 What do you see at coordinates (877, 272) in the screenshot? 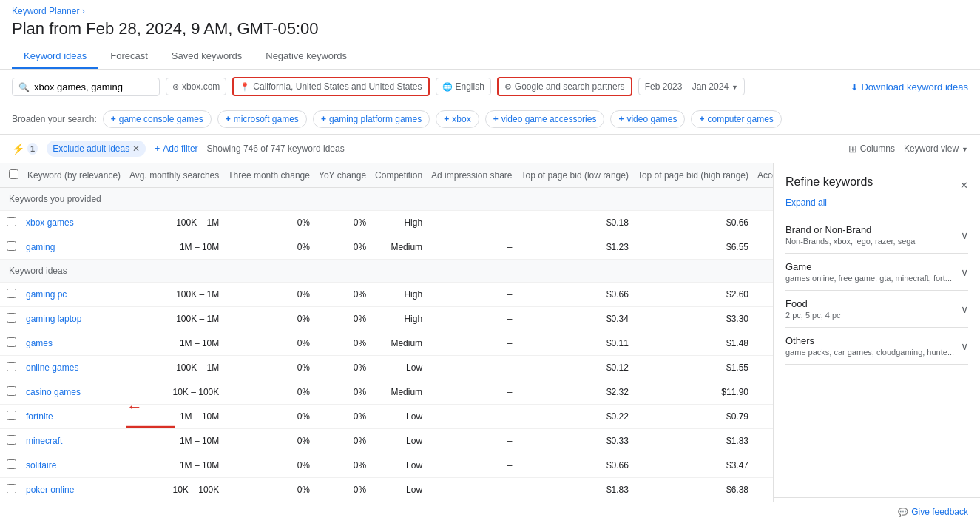
I see `refine-game-header: Game games online, free game, gta, minec…` at bounding box center [877, 272].